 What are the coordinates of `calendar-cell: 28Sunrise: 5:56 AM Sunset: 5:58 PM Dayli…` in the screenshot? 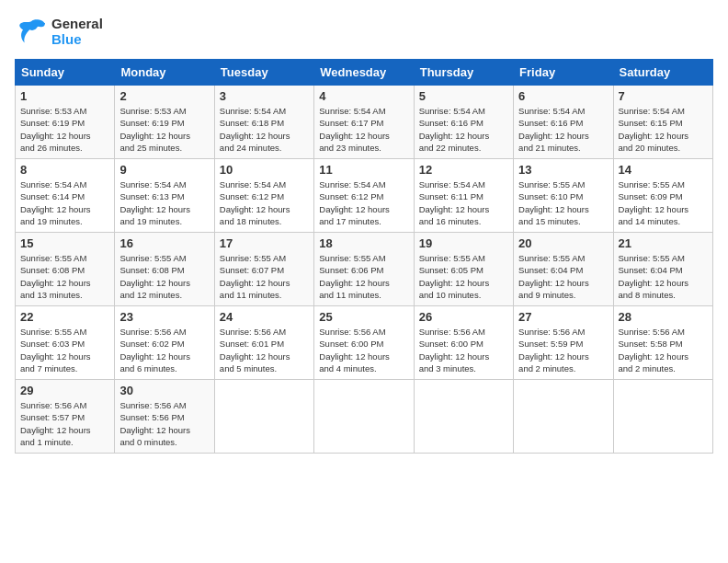 It's located at (663, 343).